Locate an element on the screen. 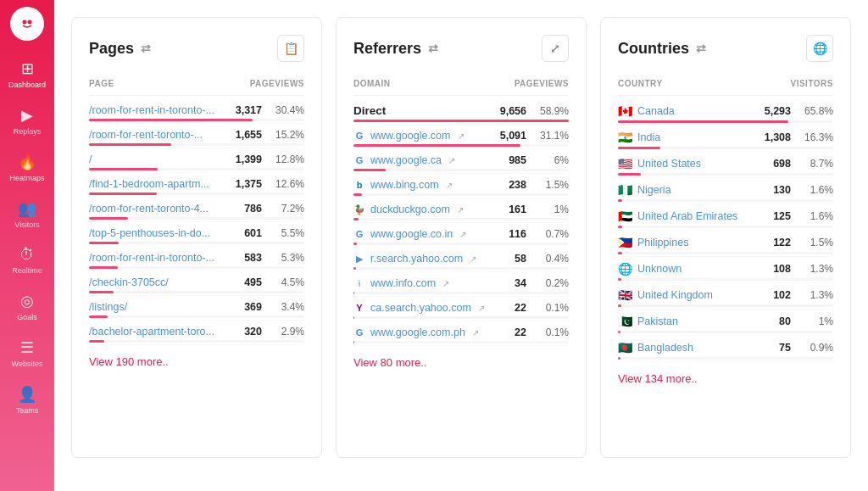  table-row: / 1,399 12.8% is located at coordinates (197, 161).